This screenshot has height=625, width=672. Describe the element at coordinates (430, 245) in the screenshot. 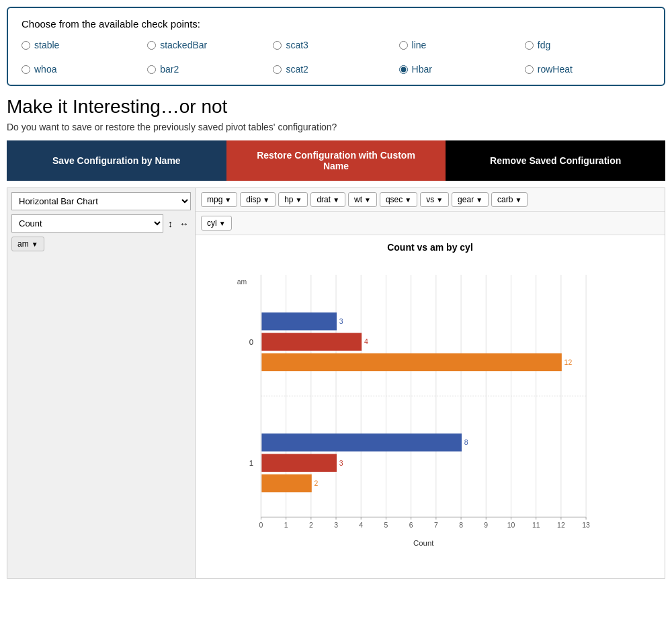

I see `chart-title: Count vs am by cyl` at that location.